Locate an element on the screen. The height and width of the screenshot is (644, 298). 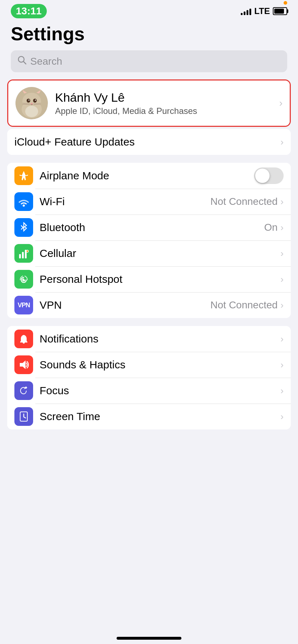
icloud-label: iCloud+ Feature Updates is located at coordinates (148, 142).